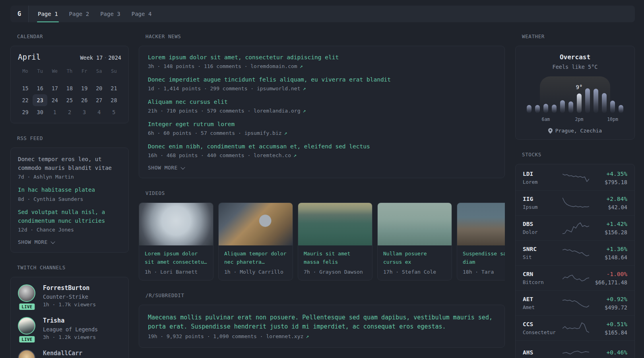 This screenshot has width=644, height=358. I want to click on video-title-link: Mauris sit amet massa felis, so click(335, 258).